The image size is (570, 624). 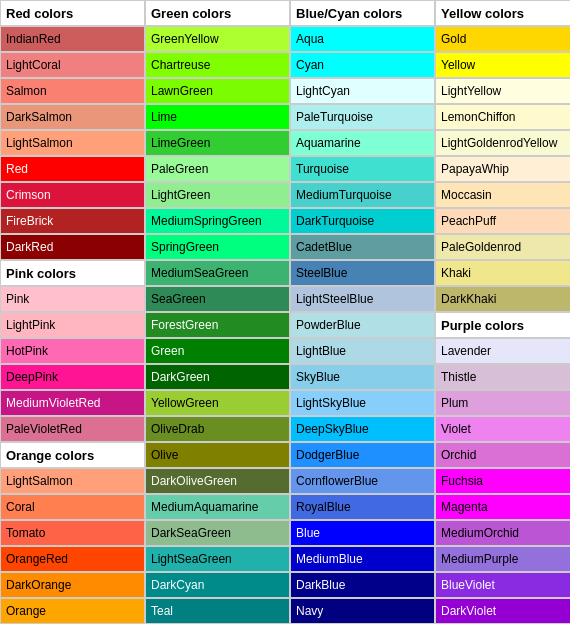 I want to click on color-swatch: ForestGreen, so click(x=218, y=325).